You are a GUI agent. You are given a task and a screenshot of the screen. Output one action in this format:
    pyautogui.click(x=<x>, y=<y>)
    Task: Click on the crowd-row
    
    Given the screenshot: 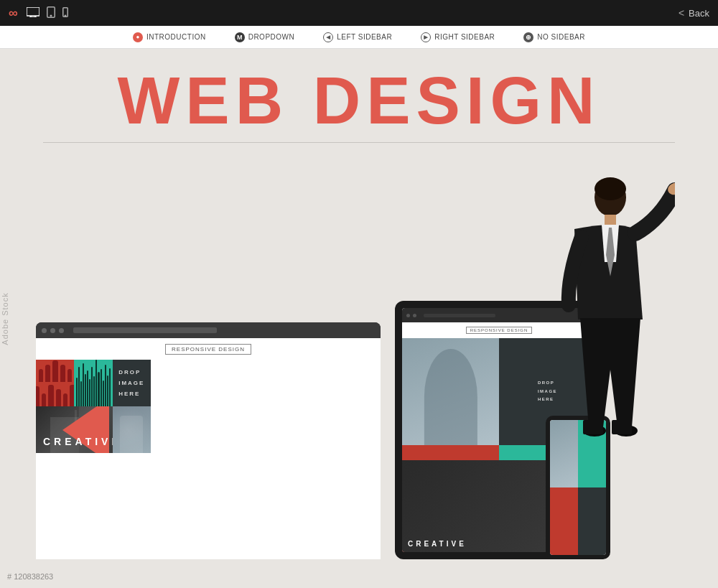 What is the action you would take?
    pyautogui.click(x=93, y=383)
    